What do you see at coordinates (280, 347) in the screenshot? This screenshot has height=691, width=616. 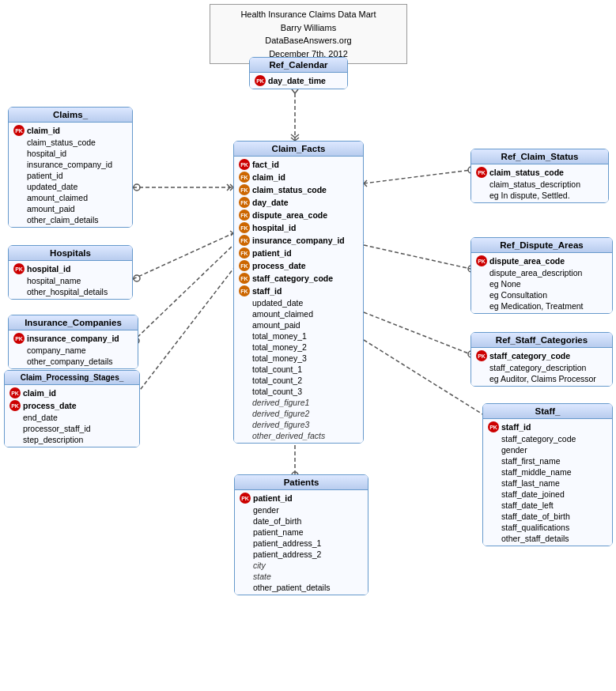 I see `field-name: total_money_2` at bounding box center [280, 347].